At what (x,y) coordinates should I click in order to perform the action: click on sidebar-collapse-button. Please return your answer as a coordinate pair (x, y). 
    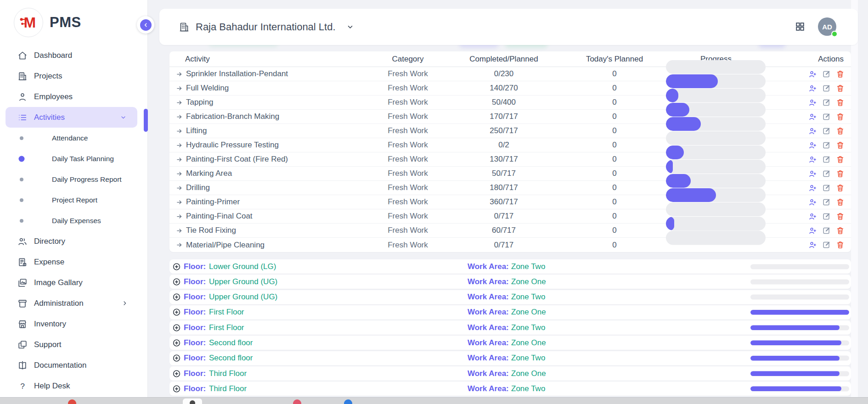
    Looking at the image, I should click on (146, 25).